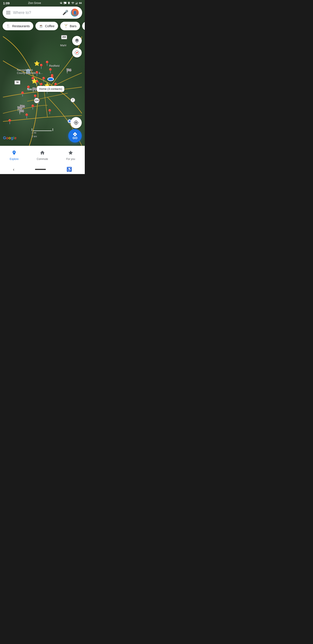 This screenshot has height=644, width=313. Describe the element at coordinates (75, 138) in the screenshot. I see `go-label: GO` at that location.